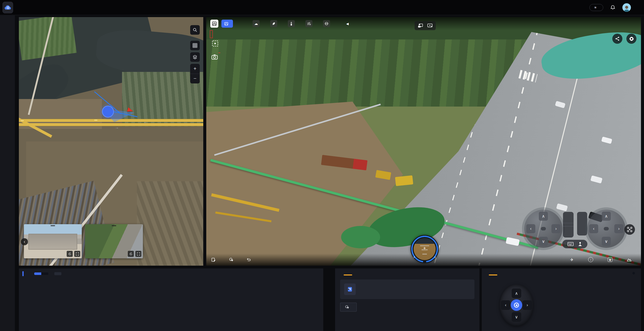  What do you see at coordinates (171, 274) in the screenshot?
I see `ai-panel-header` at bounding box center [171, 274].